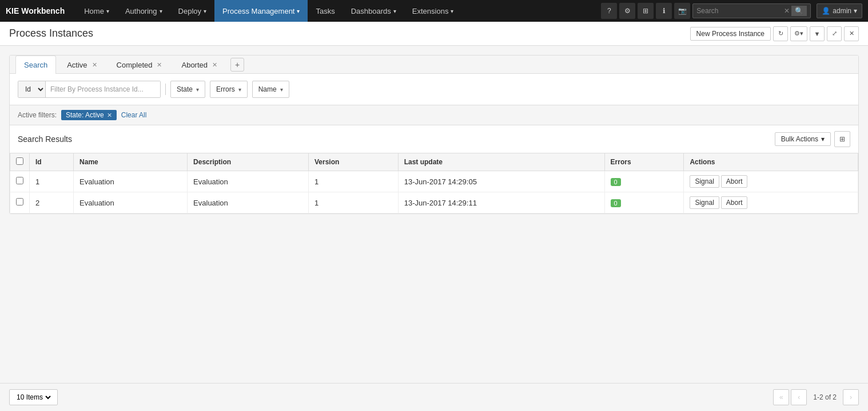 Image resolution: width=868 pixels, height=411 pixels. What do you see at coordinates (799, 397) in the screenshot?
I see `prev-page-btn: ‹` at bounding box center [799, 397].